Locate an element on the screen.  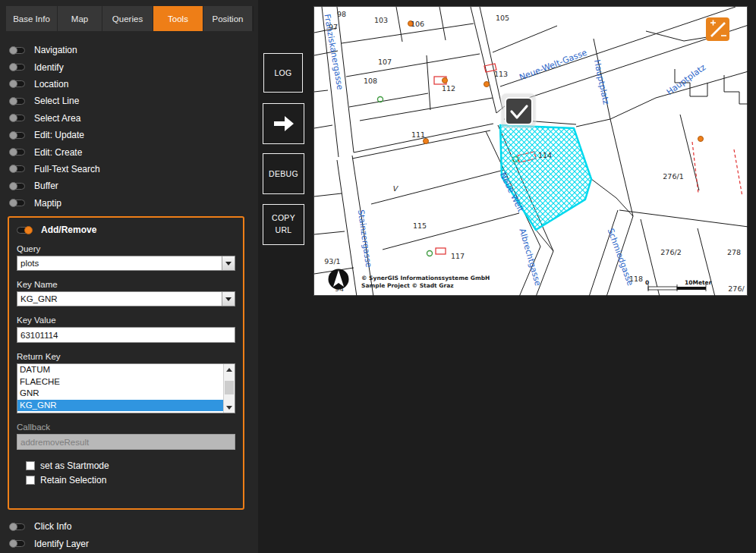
log-button: LOG is located at coordinates (283, 73).